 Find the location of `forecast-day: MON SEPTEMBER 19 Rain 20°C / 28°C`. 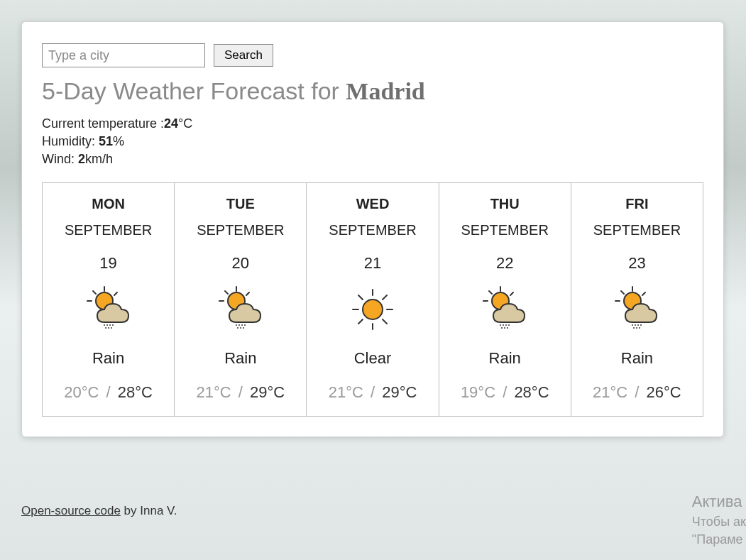

forecast-day: MON SEPTEMBER 19 Rain 20°C / 28°C is located at coordinates (109, 300).